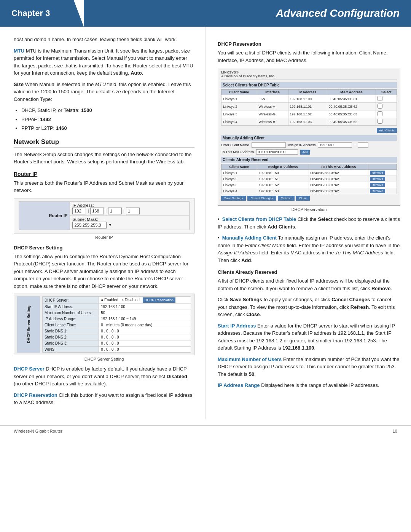  Describe the element at coordinates (39, 128) in the screenshot. I see `bullet-label: PPTP or L2TP:` at that location.